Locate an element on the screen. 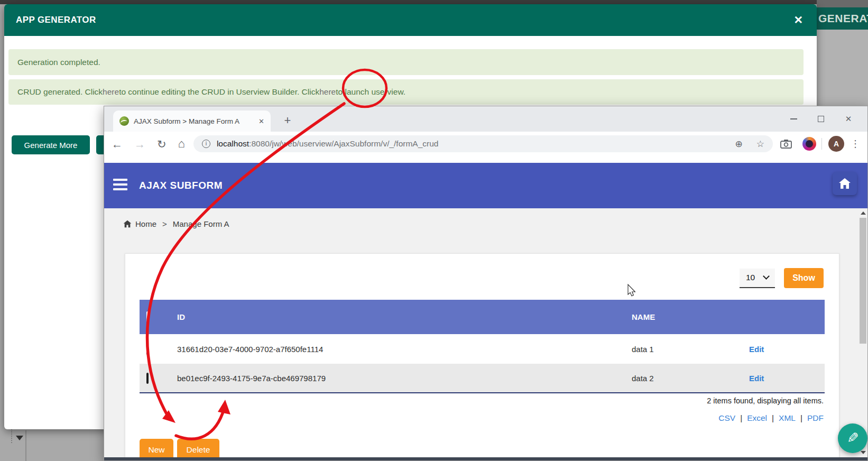  desktop-divider is located at coordinates (26, 446).